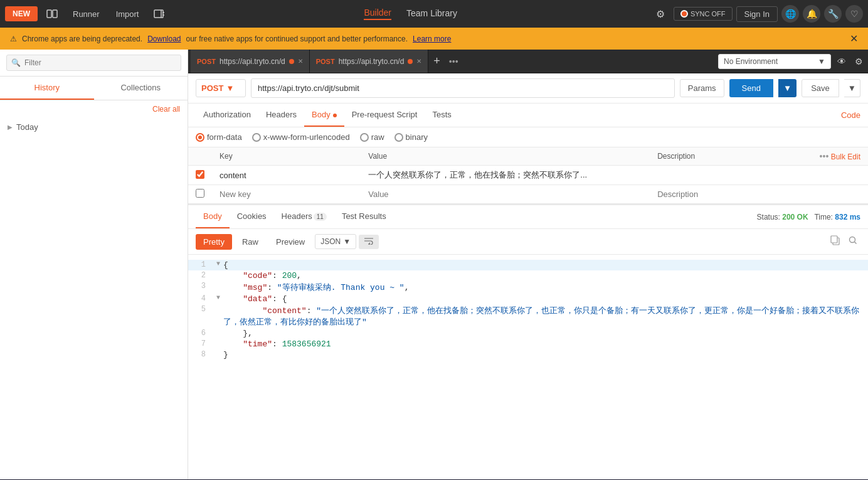  Describe the element at coordinates (454, 61) in the screenshot. I see `more-tabs-button: •••` at that location.